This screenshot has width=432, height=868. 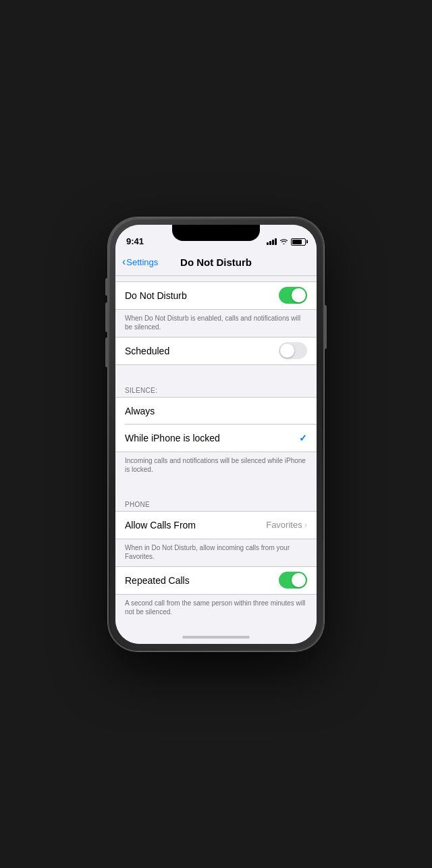 What do you see at coordinates (216, 373) in the screenshot?
I see `silence-spacer` at bounding box center [216, 373].